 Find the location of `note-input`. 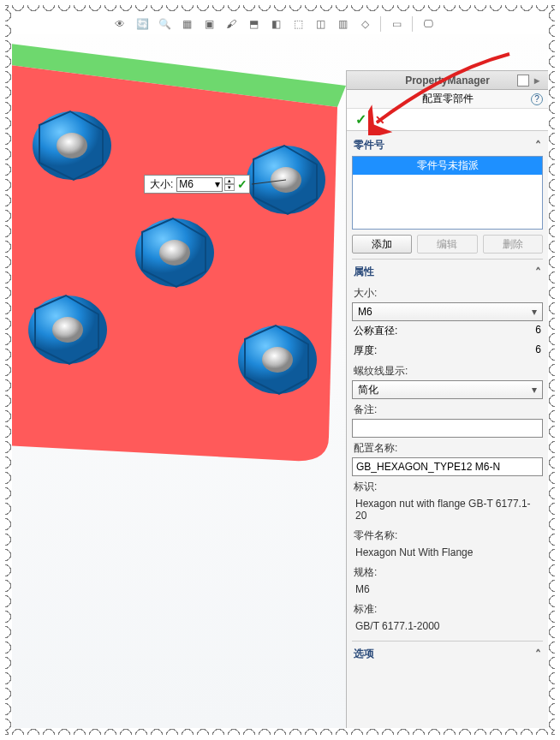

note-input is located at coordinates (447, 428).